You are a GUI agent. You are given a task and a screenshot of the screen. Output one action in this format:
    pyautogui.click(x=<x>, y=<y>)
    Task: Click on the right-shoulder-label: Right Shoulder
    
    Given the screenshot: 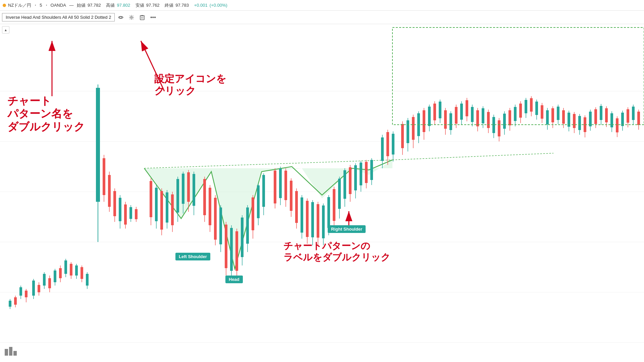 What is the action you would take?
    pyautogui.click(x=347, y=229)
    